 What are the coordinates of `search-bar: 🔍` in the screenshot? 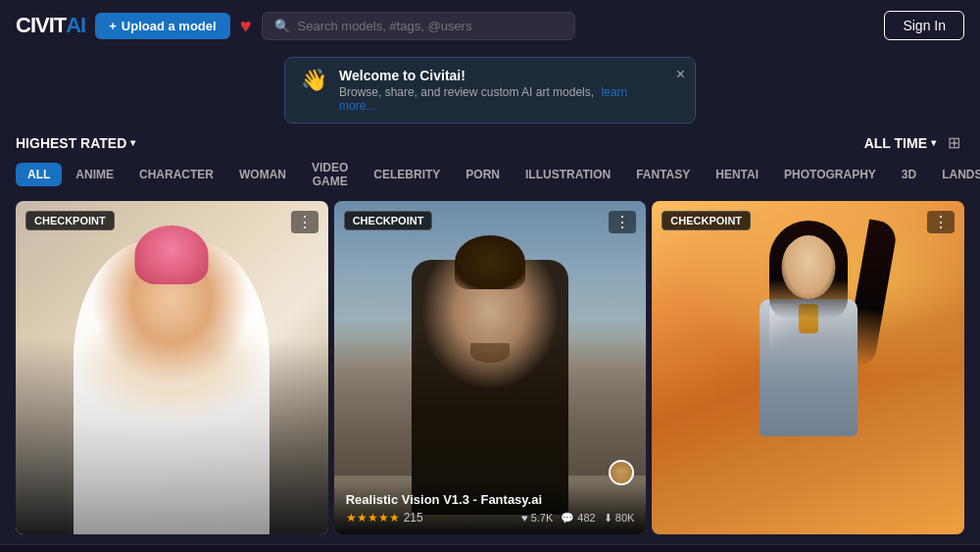 It's located at (419, 25).